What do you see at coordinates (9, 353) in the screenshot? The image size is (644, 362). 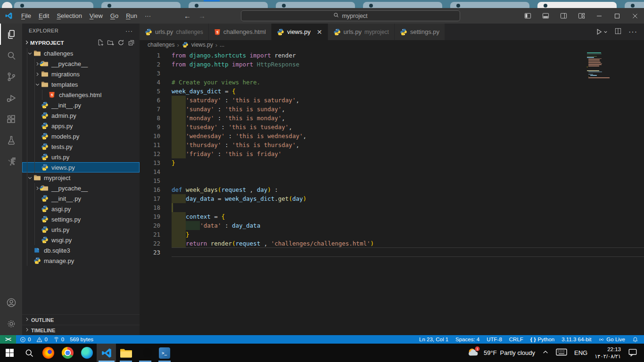 I see `taskbar-start-button` at bounding box center [9, 353].